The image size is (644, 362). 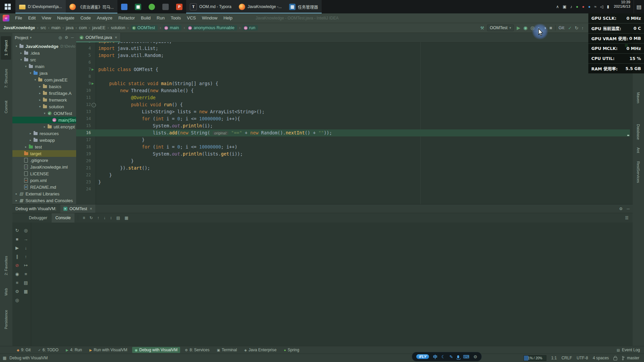 I want to click on tool-window-button-terminal: ▣Terminal, so click(x=227, y=350).